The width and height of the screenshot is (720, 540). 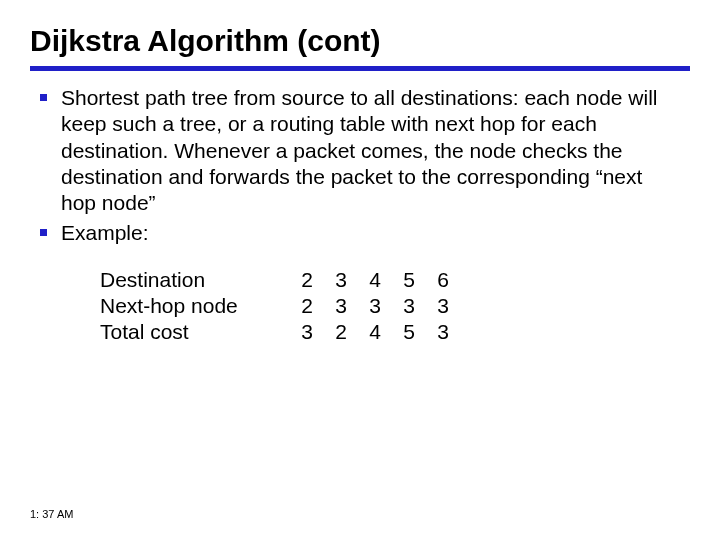 What do you see at coordinates (195, 306) in the screenshot?
I see `row-label-next-hop: Next-hop node` at bounding box center [195, 306].